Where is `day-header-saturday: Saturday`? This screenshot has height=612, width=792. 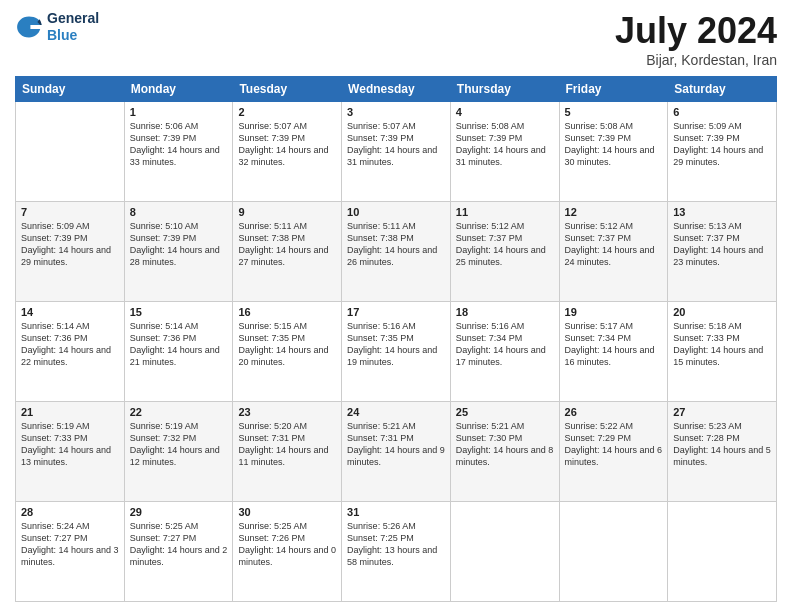
day-header-saturday: Saturday is located at coordinates (722, 90).